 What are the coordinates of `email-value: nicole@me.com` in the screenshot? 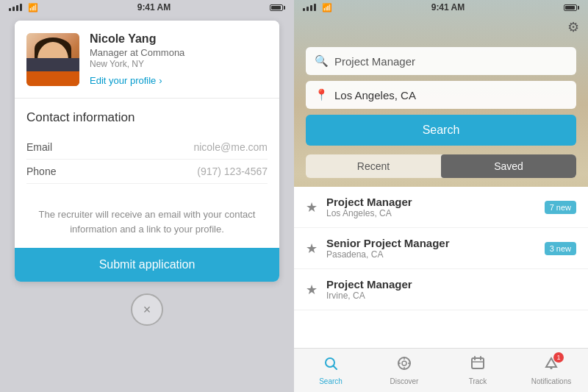 It's located at (231, 147).